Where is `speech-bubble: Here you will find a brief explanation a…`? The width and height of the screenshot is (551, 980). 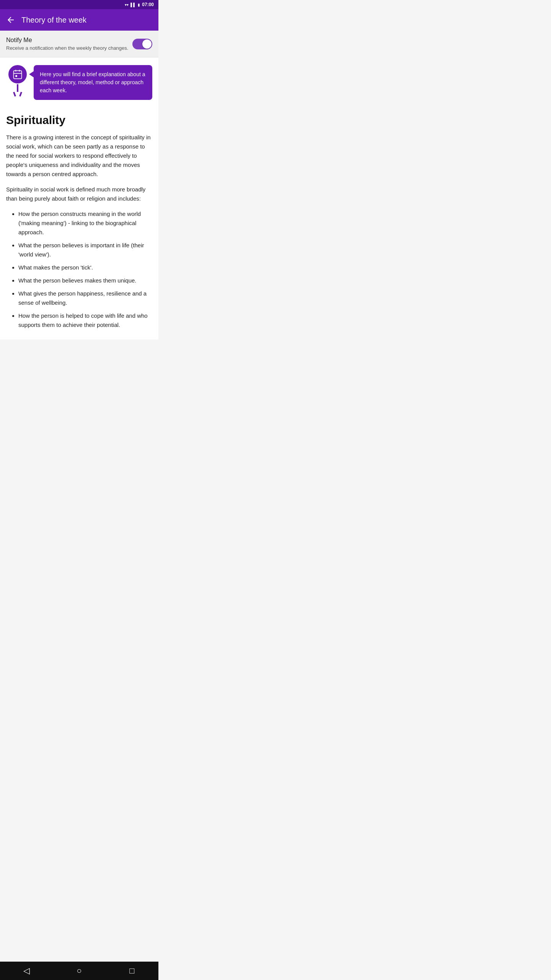
speech-bubble: Here you will find a brief explanation a… is located at coordinates (93, 83).